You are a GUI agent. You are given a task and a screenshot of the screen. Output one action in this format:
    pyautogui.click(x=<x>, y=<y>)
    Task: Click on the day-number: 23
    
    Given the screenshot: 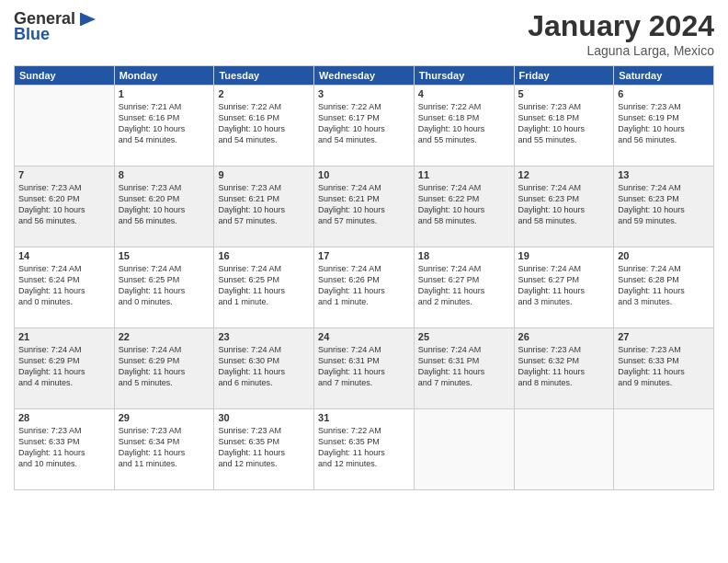 What is the action you would take?
    pyautogui.click(x=264, y=337)
    